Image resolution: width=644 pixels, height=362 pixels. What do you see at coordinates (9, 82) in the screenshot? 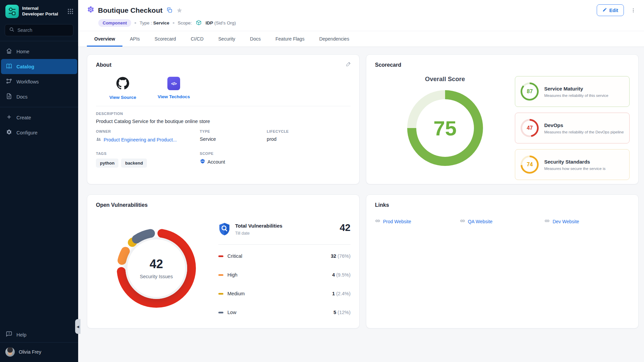
I see `workflows-icon` at bounding box center [9, 82].